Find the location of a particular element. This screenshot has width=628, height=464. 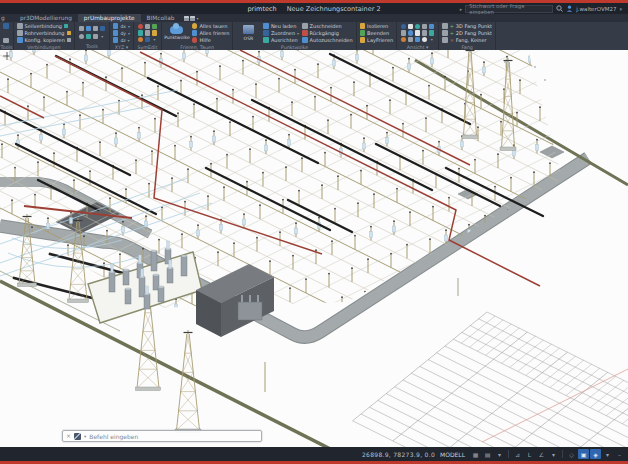

hilfe-button: Hilfe is located at coordinates (210, 40).